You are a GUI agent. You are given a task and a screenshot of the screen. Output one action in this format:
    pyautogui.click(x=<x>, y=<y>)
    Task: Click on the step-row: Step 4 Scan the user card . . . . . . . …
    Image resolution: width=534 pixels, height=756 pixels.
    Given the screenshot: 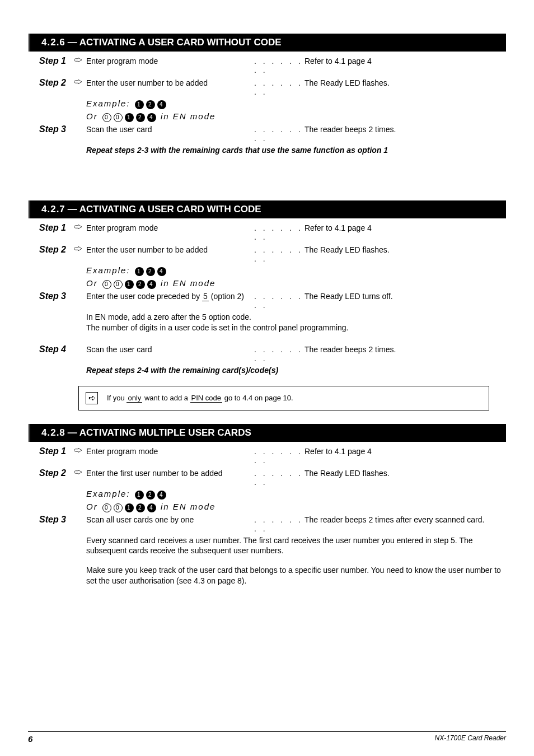 What is the action you would take?
    pyautogui.click(x=273, y=354)
    